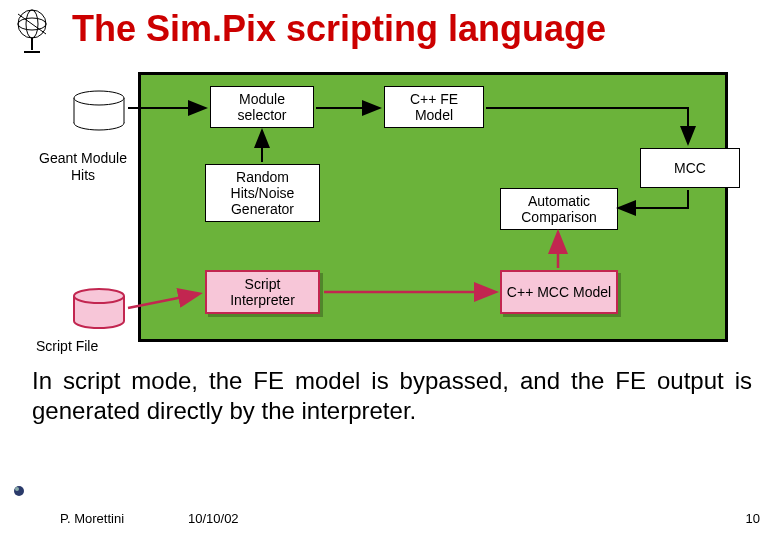 This screenshot has width=780, height=540. I want to click on automatic-comparison-box: Automatic Comparison, so click(559, 209).